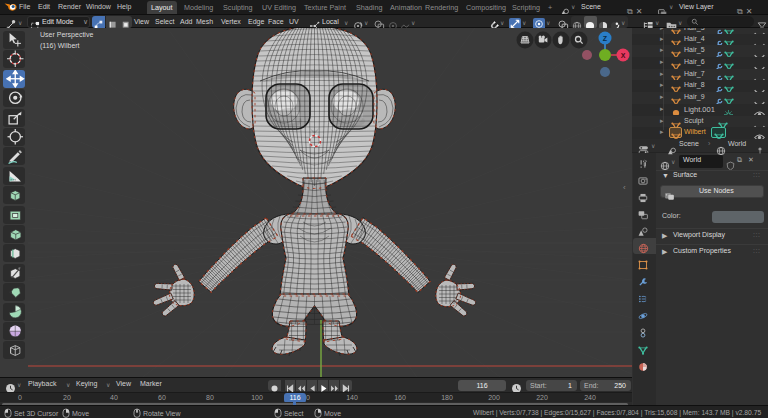 Image resolution: width=768 pixels, height=418 pixels. Describe the element at coordinates (606, 38) in the screenshot. I see `svg-text: Z` at that location.